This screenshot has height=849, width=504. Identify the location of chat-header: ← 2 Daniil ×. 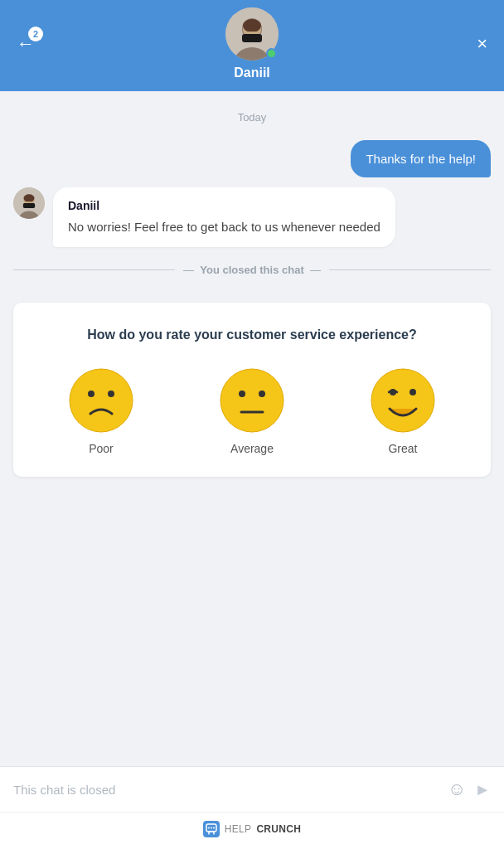
(252, 46).